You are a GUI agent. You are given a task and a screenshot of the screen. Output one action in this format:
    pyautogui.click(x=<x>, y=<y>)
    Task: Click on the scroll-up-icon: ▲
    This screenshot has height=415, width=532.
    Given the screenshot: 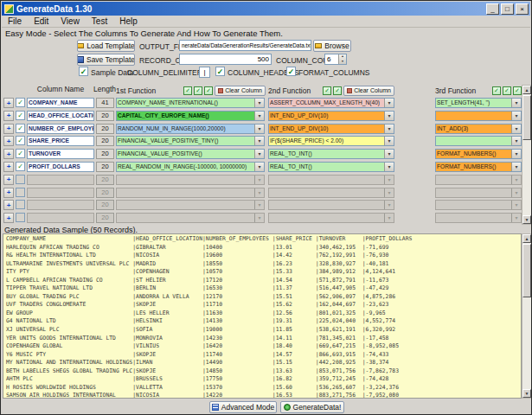 What is the action you would take?
    pyautogui.click(x=527, y=239)
    